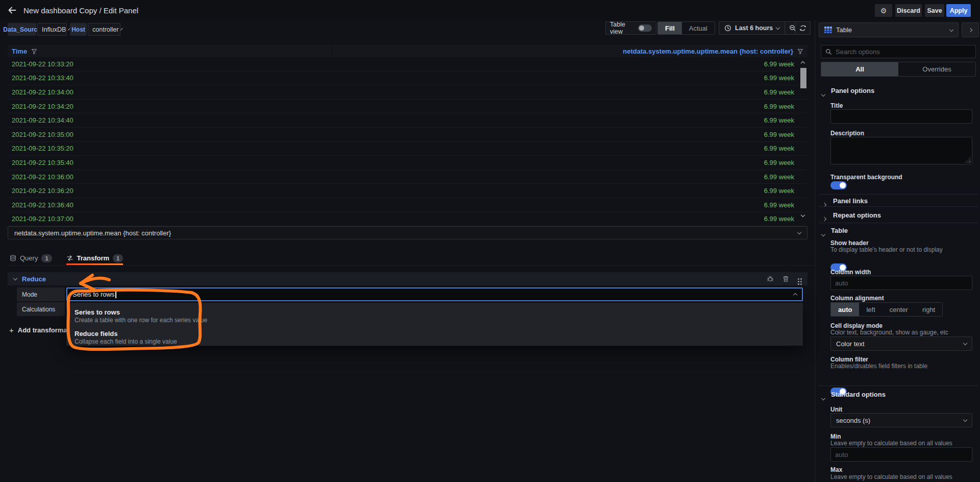 The height and width of the screenshot is (482, 980). I want to click on chevron-right-icon, so click(970, 30).